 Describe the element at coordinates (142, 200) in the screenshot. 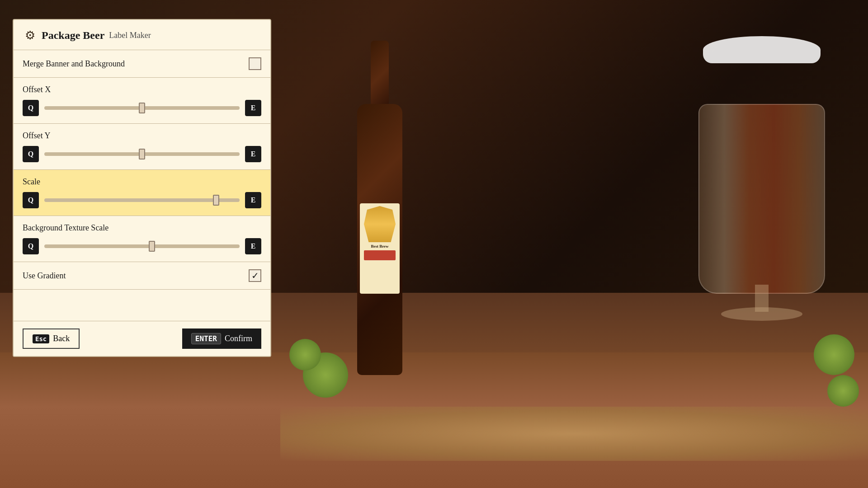

I see `scale-slider-track` at that location.